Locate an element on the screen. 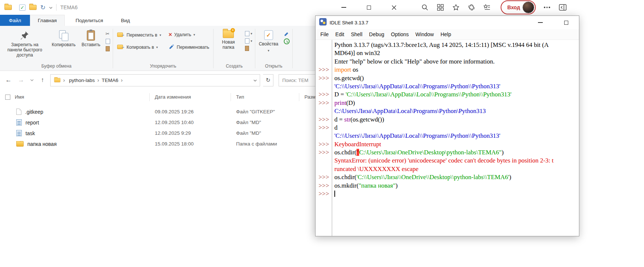 The width and height of the screenshot is (644, 267). move-to-button: → Переместить в ▾ is located at coordinates (139, 35).